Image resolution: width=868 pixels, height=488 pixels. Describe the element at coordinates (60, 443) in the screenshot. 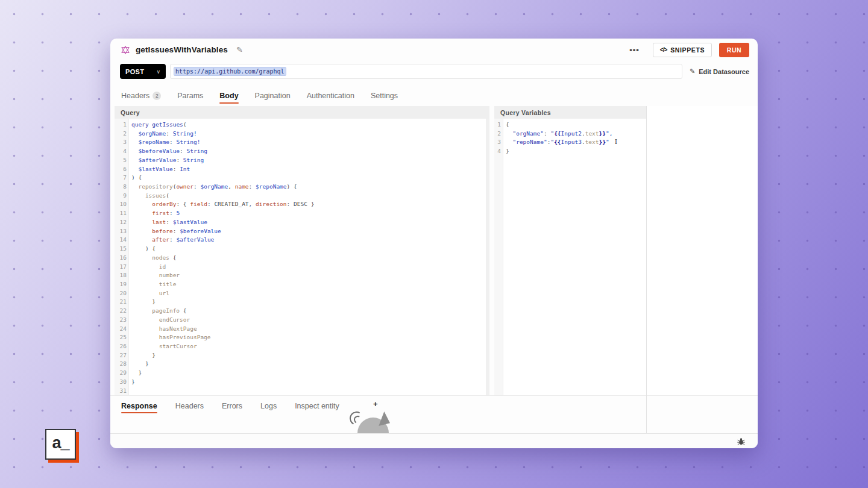

I see `appsmith-logo-text: a_` at that location.